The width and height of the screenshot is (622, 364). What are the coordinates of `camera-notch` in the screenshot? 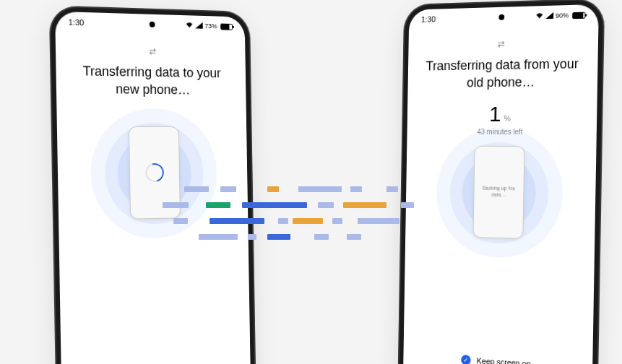 It's located at (152, 25).